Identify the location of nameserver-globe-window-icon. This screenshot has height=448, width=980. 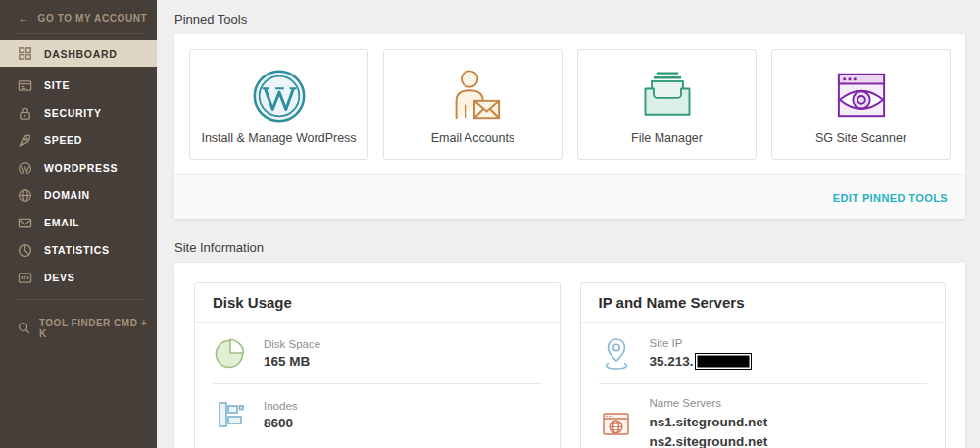
(616, 424).